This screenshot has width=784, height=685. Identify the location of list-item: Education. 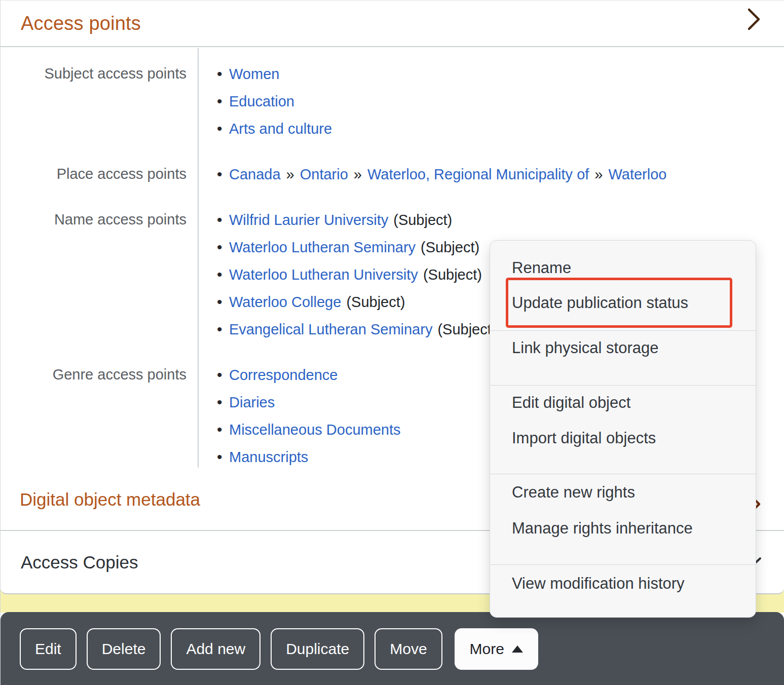
(275, 101).